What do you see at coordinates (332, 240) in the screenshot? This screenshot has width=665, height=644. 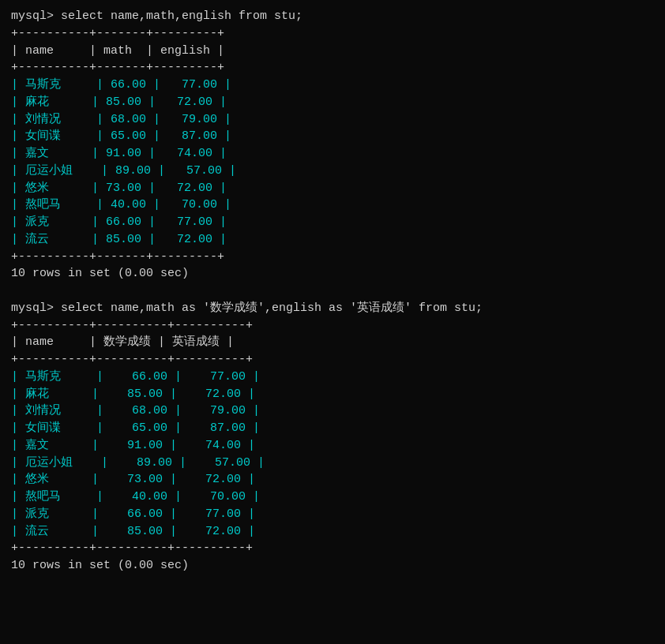 I see `table1-row: | 流云 | 85.00 | 72.00 |` at bounding box center [332, 240].